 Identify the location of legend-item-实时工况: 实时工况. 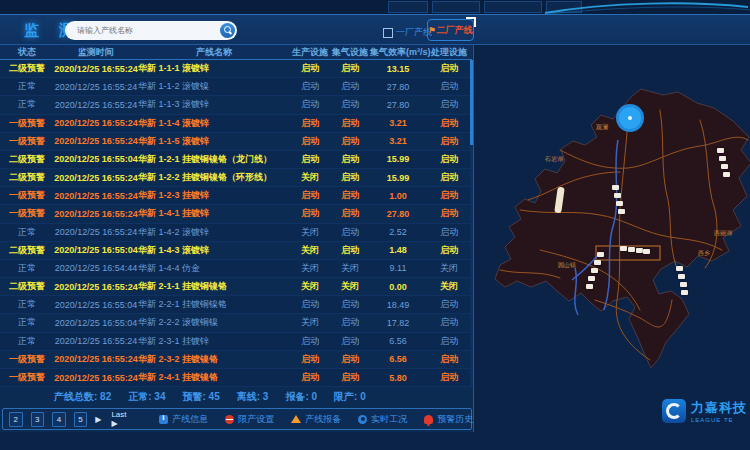
(382, 420).